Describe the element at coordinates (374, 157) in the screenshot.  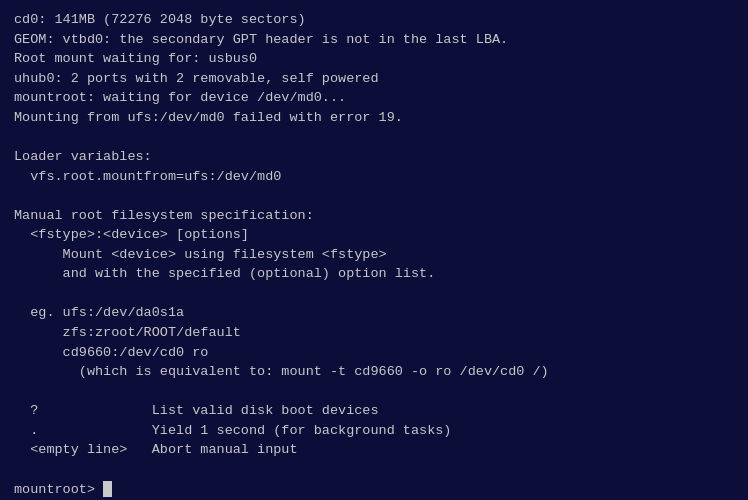
I see `terminal-line-7: Loader variables:` at that location.